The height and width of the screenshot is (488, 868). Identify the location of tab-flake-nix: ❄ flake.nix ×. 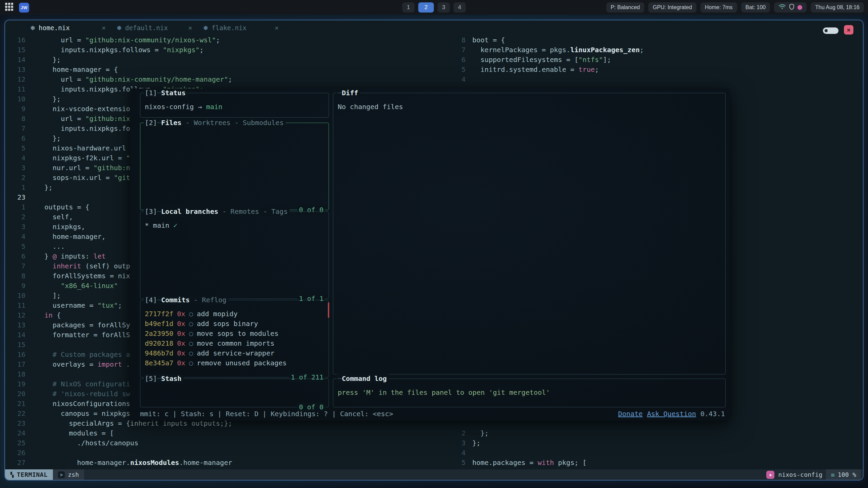
(241, 28).